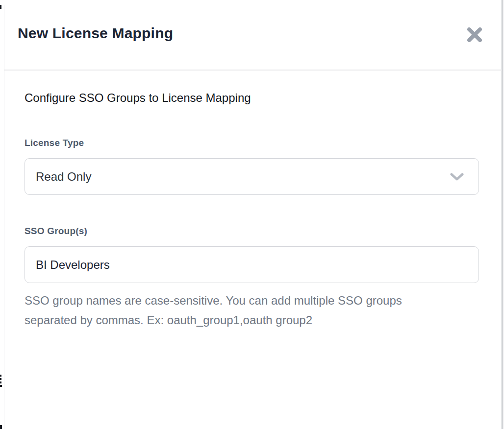  What do you see at coordinates (235, 310) in the screenshot?
I see `sso-groups-help-text: SSO group names are case-sensitive. You …` at bounding box center [235, 310].